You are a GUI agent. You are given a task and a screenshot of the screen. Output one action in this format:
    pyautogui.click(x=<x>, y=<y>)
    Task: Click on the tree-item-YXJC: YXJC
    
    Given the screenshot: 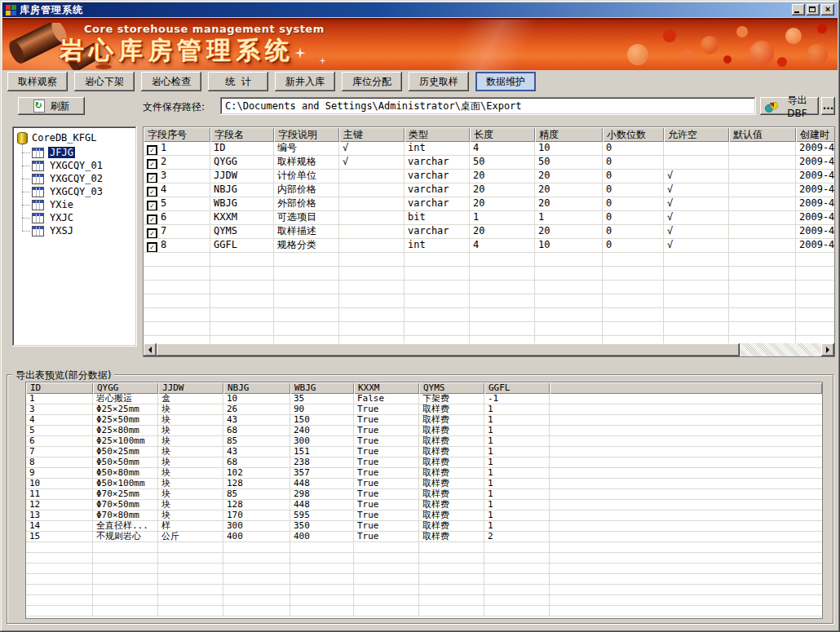 What is the action you would take?
    pyautogui.click(x=80, y=218)
    